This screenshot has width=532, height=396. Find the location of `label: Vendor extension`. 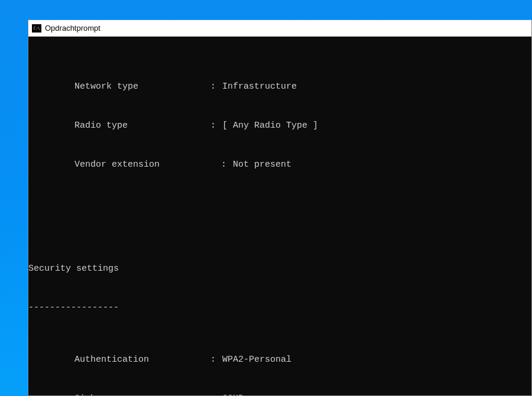

label: Vendor extension is located at coordinates (142, 165).